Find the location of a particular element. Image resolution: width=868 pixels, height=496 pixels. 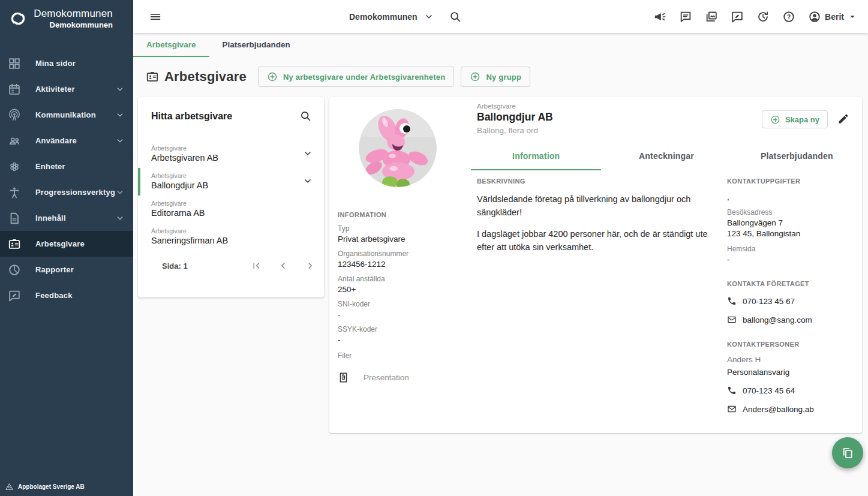

messages-button is located at coordinates (686, 17).